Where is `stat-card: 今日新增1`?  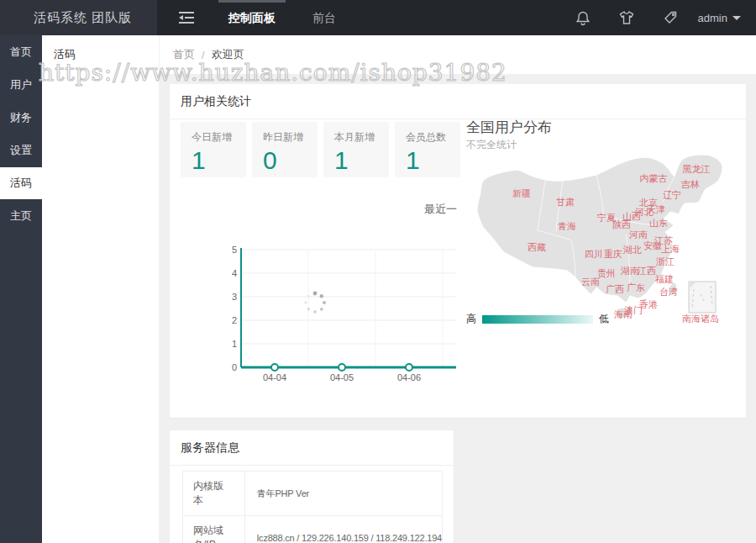
stat-card: 今日新增1 is located at coordinates (213, 150).